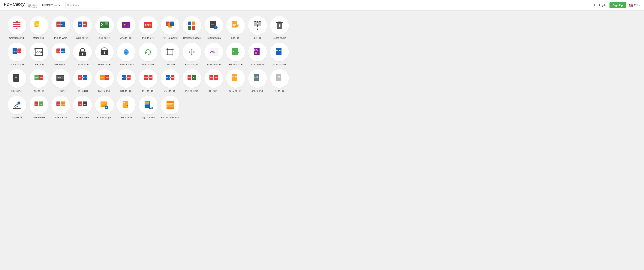 This screenshot has height=270, width=644. Describe the element at coordinates (104, 25) in the screenshot. I see `excel-to-pdf-icon: X` at that location.